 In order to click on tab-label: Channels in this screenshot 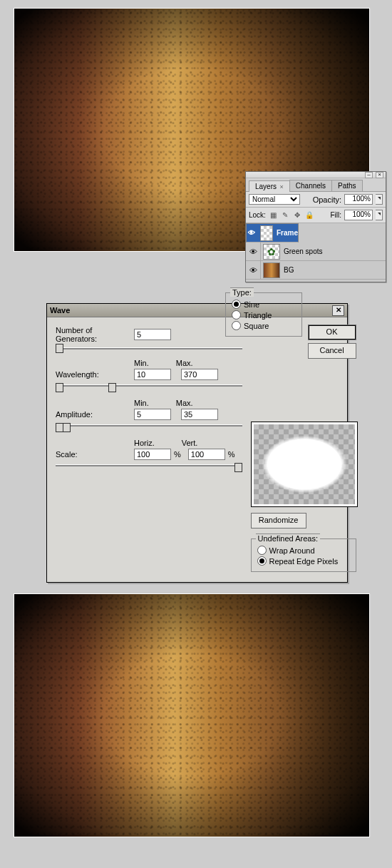, I will do `click(311, 185)`.